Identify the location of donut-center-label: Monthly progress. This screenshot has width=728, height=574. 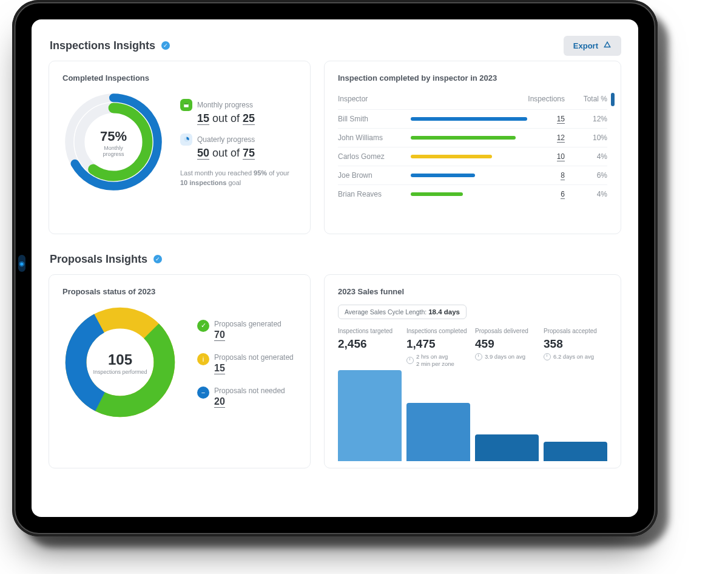
(113, 152).